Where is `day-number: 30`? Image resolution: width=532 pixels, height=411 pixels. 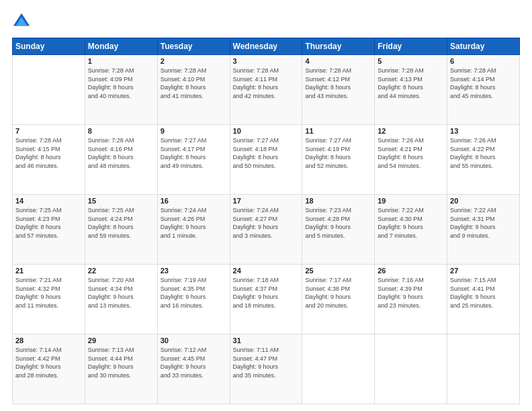
day-number: 30 is located at coordinates (193, 340).